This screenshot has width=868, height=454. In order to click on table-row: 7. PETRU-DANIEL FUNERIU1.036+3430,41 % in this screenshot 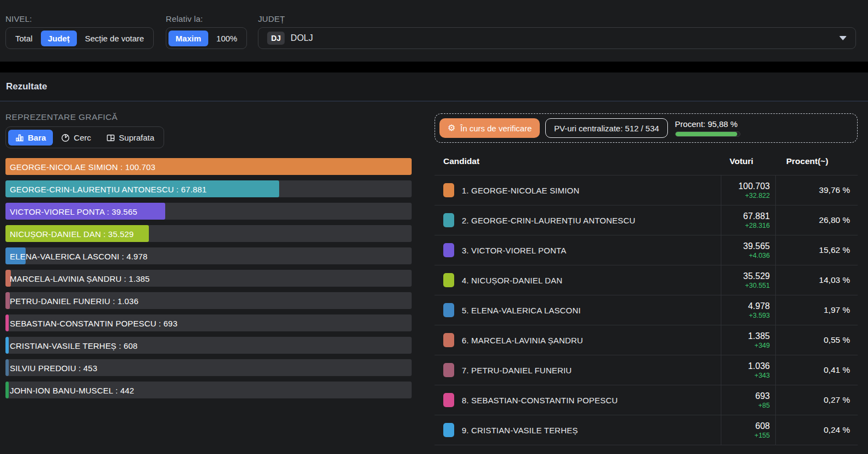, I will do `click(646, 370)`.